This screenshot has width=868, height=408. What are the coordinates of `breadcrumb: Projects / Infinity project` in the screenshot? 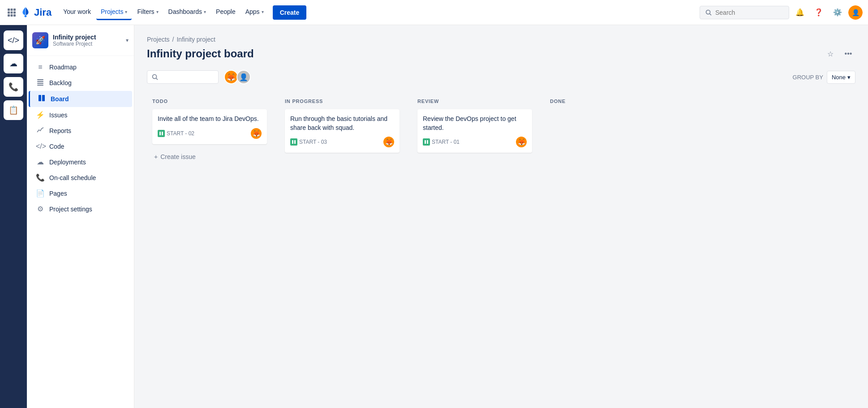 It's located at (501, 39).